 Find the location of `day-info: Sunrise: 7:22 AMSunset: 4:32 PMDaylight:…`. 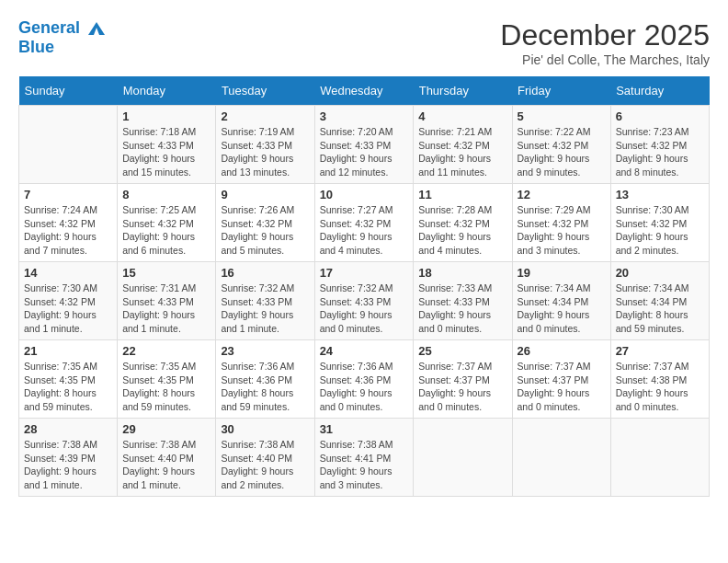

day-info: Sunrise: 7:22 AMSunset: 4:32 PMDaylight:… is located at coordinates (562, 153).